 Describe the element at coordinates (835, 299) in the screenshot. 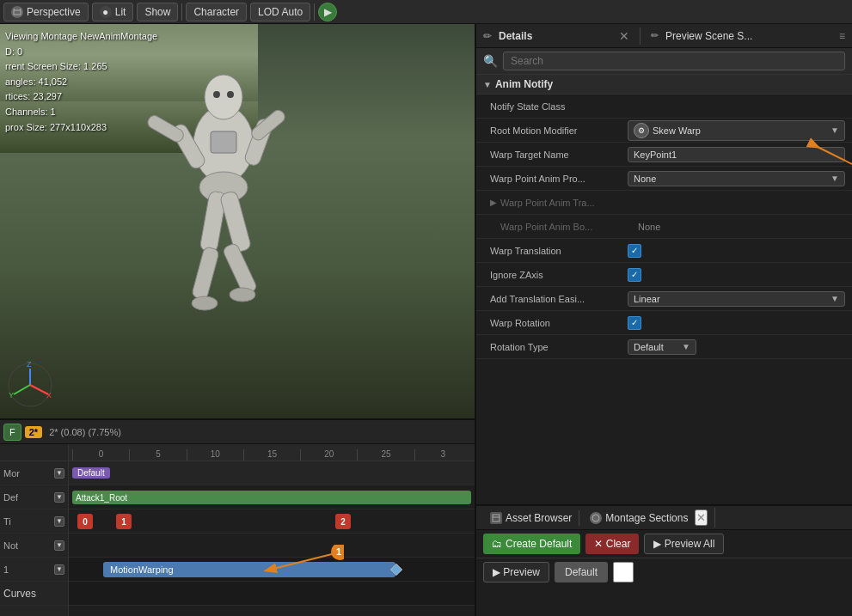

I see `add-translation-easing-chevron: ▼` at that location.